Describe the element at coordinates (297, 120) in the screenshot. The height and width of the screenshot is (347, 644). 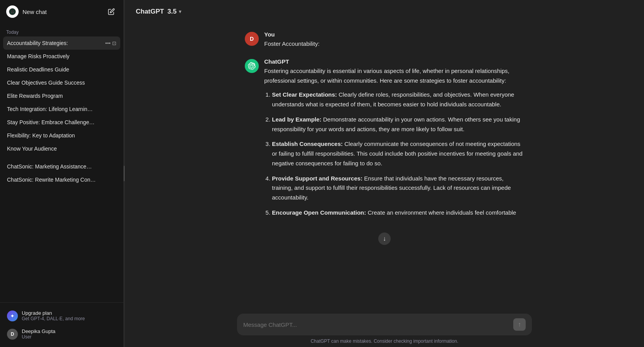
I see `item-2-bold: Lead by Example:` at that location.